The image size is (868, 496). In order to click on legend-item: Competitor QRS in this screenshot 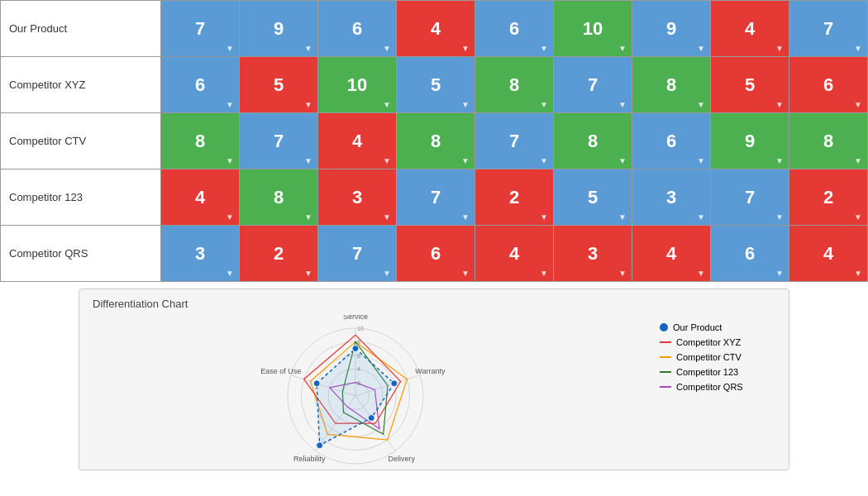, I will do `click(718, 387)`.